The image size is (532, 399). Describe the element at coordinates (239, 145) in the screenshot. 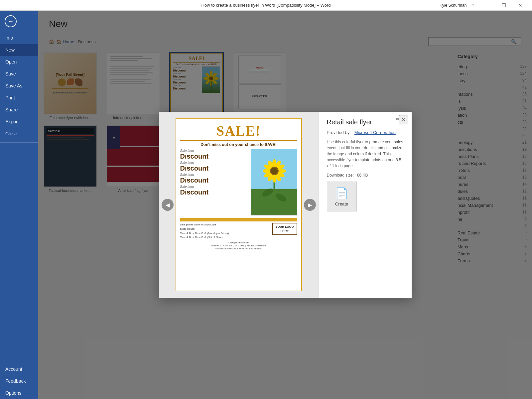

I see `flyer-subtitle: Don't miss out on your chance to SAVE!` at that location.